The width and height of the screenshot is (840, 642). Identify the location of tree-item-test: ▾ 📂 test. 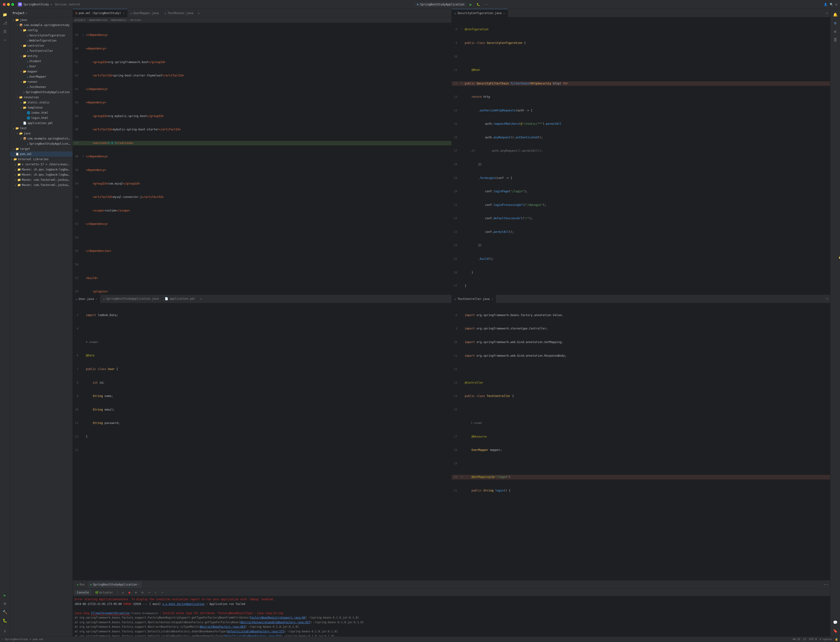
(41, 128).